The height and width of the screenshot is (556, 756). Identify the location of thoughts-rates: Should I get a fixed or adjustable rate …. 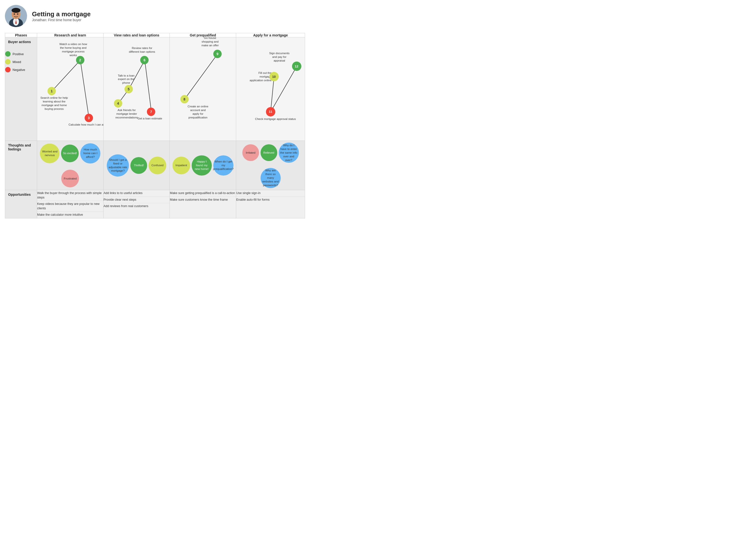
(137, 166).